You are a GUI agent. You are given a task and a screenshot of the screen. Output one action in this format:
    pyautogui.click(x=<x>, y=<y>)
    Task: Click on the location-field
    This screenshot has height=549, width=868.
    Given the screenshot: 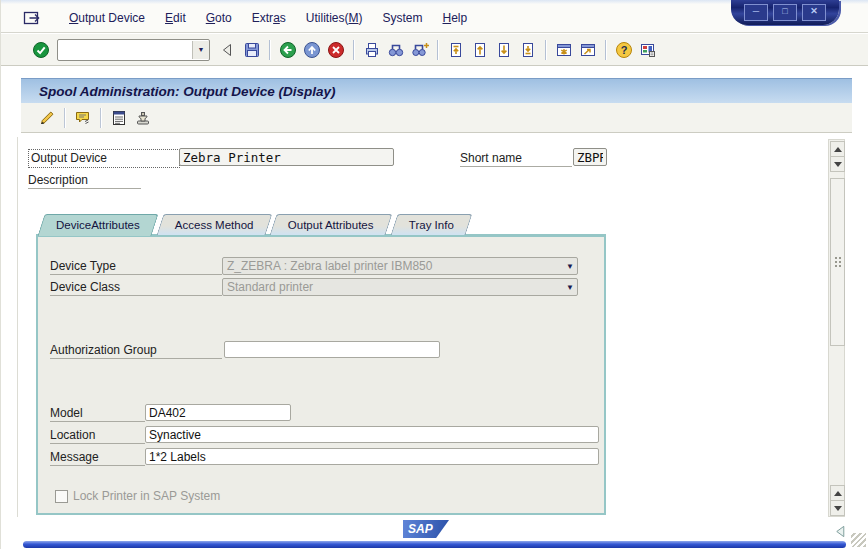 What is the action you would take?
    pyautogui.click(x=372, y=434)
    